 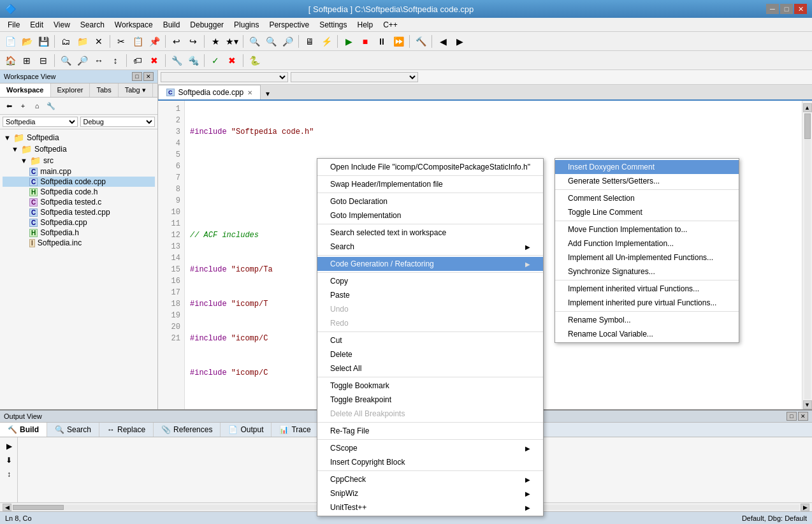 What do you see at coordinates (250, 93) in the screenshot?
I see `tab-close-btn: ✕` at bounding box center [250, 93].